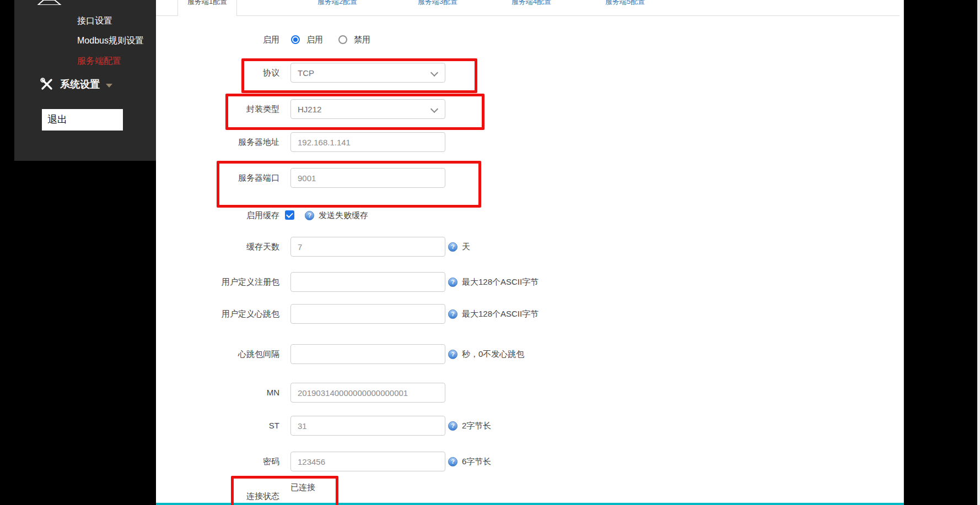 Image resolution: width=980 pixels, height=505 pixels. I want to click on cache-days-input, so click(368, 247).